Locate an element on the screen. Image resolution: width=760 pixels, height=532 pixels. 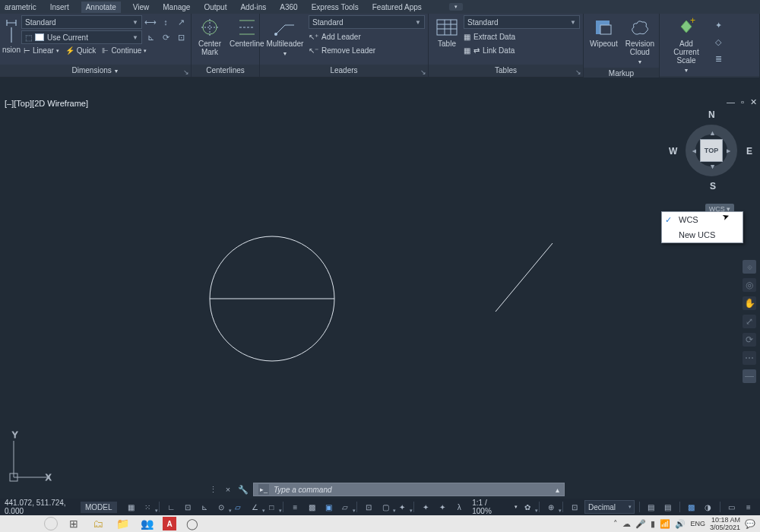
tab-view: View is located at coordinates (141, 8).